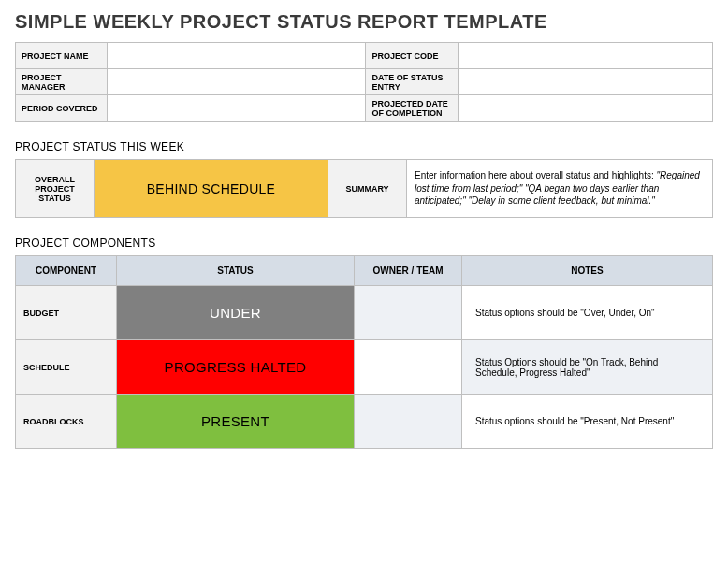  I want to click on date-status-entry-value, so click(585, 82).